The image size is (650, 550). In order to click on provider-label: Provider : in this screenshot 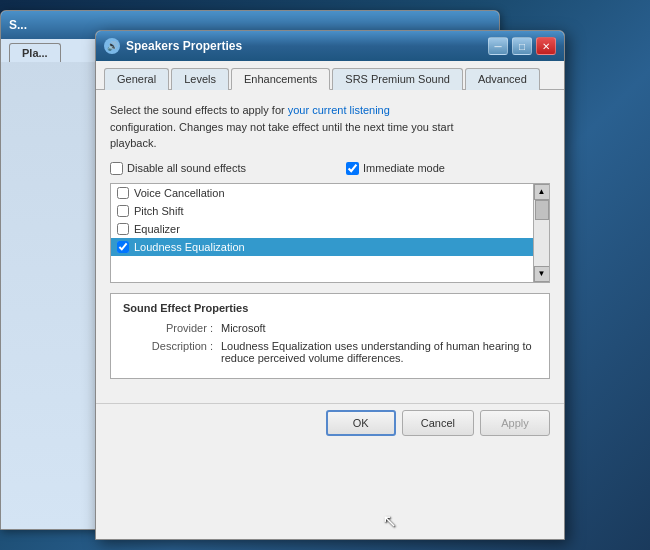, I will do `click(168, 328)`.